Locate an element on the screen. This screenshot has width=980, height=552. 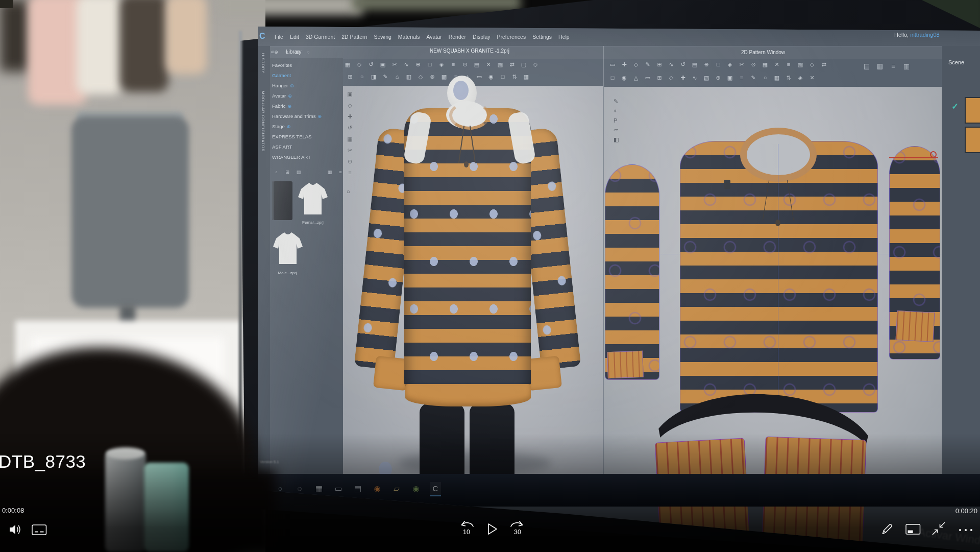
library-item-label: EXPRESS TELAS is located at coordinates (292, 137).